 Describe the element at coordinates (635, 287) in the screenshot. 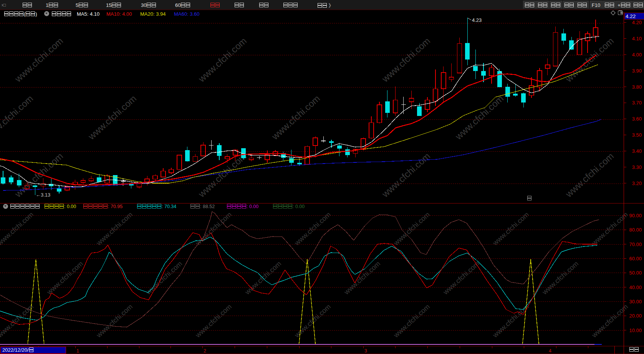

I see `svg-text: 40.00` at that location.